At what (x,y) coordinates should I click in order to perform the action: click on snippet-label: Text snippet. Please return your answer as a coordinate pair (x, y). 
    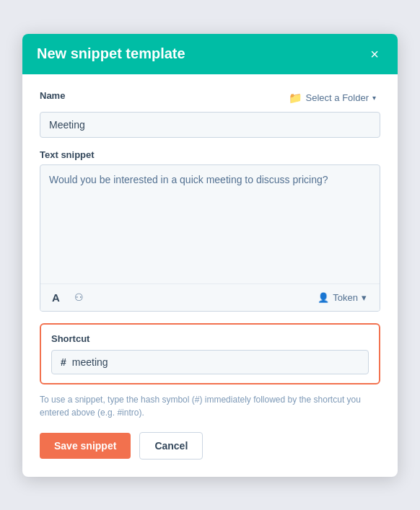
    Looking at the image, I should click on (210, 154).